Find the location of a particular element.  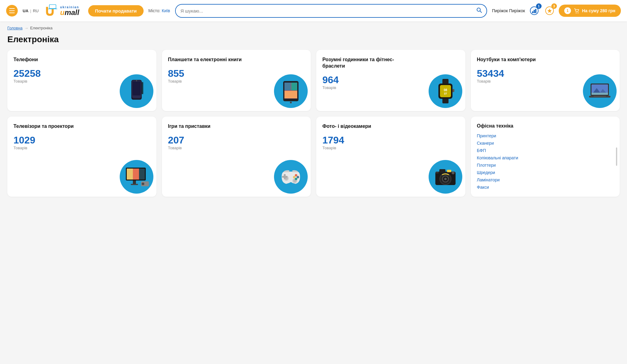

gamepad-svg is located at coordinates (291, 177).